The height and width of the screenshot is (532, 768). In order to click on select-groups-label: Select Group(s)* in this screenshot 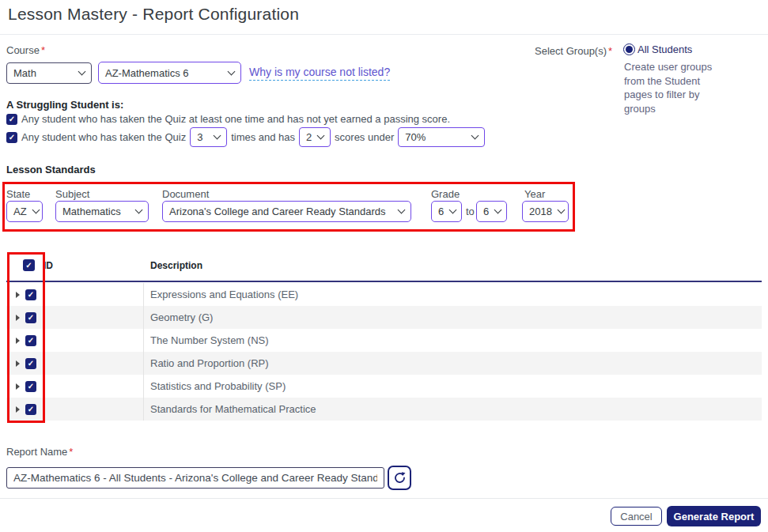, I will do `click(573, 51)`.